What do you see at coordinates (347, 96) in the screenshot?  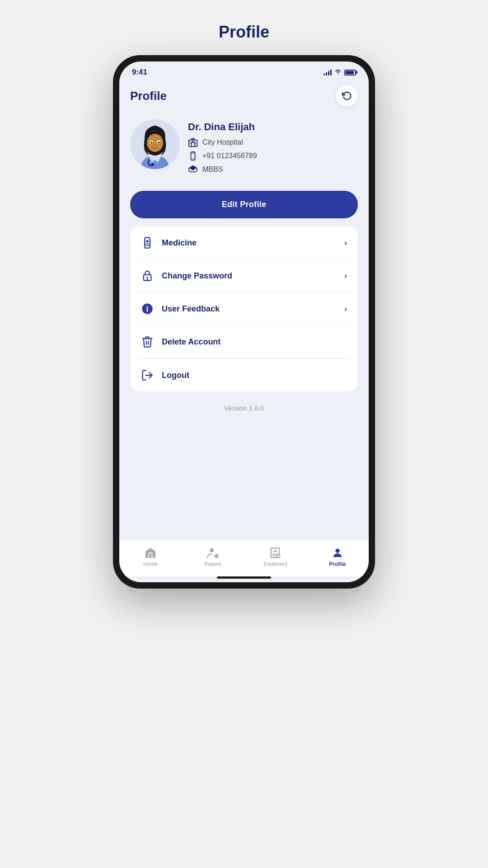 I see `refresh-icon` at bounding box center [347, 96].